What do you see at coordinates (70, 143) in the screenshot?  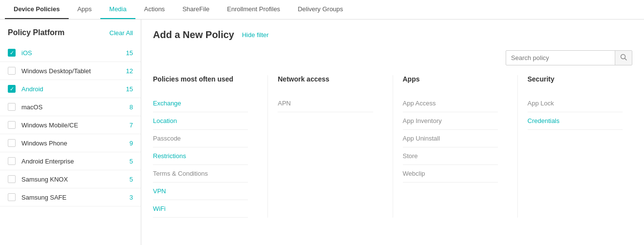 I see `sidebar-item-windows-phone: Windows Phone9` at bounding box center [70, 143].